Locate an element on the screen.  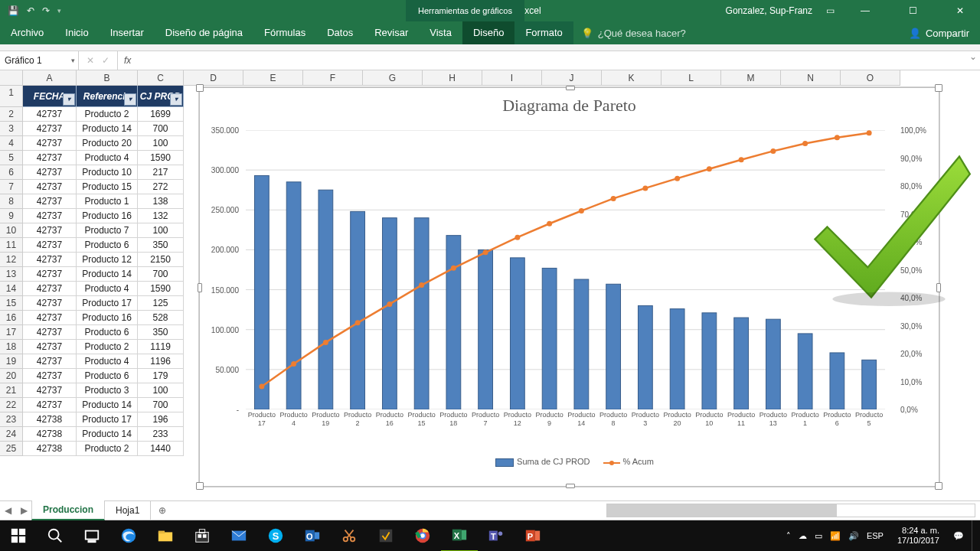
horizontal-scrollbar is located at coordinates (791, 510).